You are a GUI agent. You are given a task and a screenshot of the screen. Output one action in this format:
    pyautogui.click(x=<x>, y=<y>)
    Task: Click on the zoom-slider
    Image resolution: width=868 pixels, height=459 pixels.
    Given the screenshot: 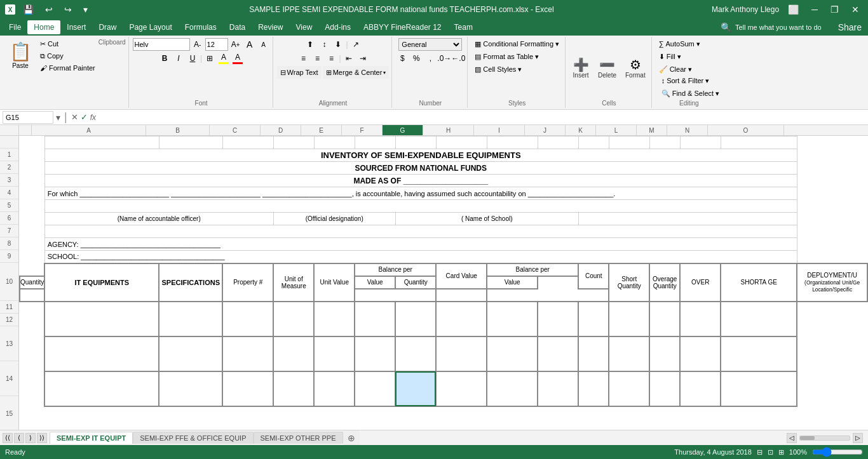 What is the action you would take?
    pyautogui.click(x=837, y=452)
    